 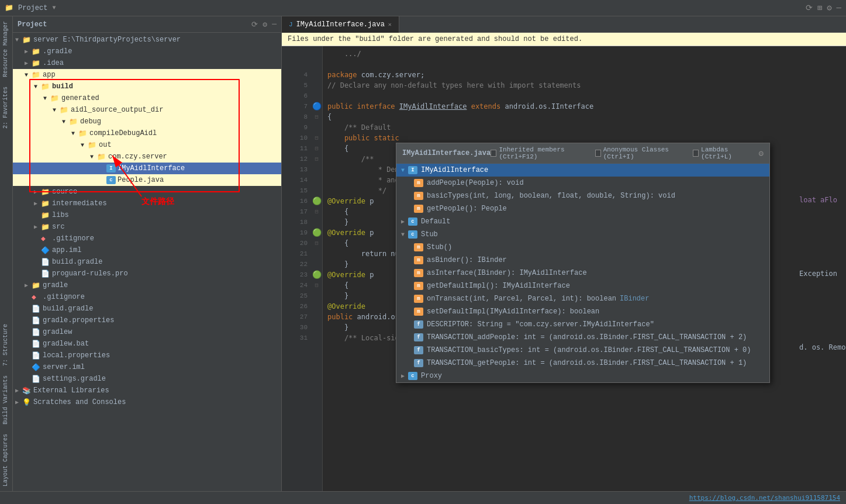 I want to click on ac-item-asinterface: m asInterface(IBinder): IMyAidlInterface, so click(x=583, y=273).